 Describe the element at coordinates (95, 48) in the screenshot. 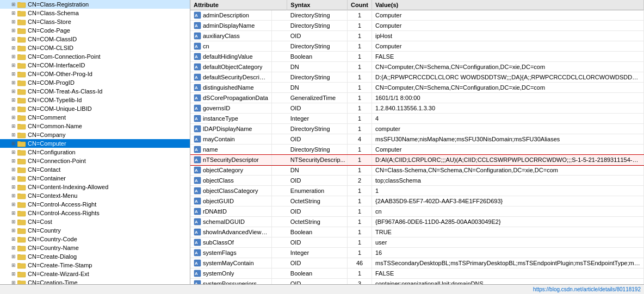

I see `tree-item: ⊞ CN=COM-CLSID` at that location.